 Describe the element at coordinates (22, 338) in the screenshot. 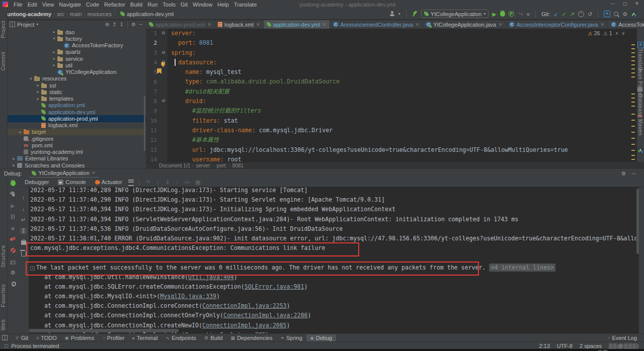

I see `tool-window-button-git: ϒGit` at that location.